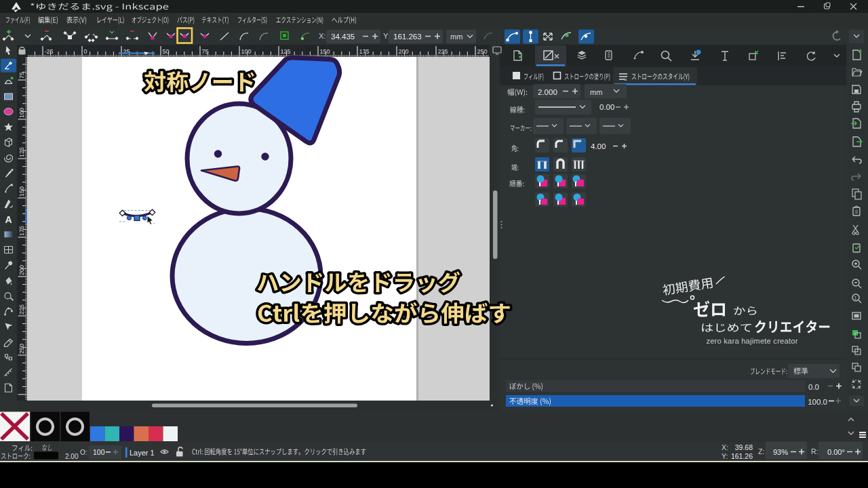  I want to click on svg-text: 0.00, so click(607, 107).